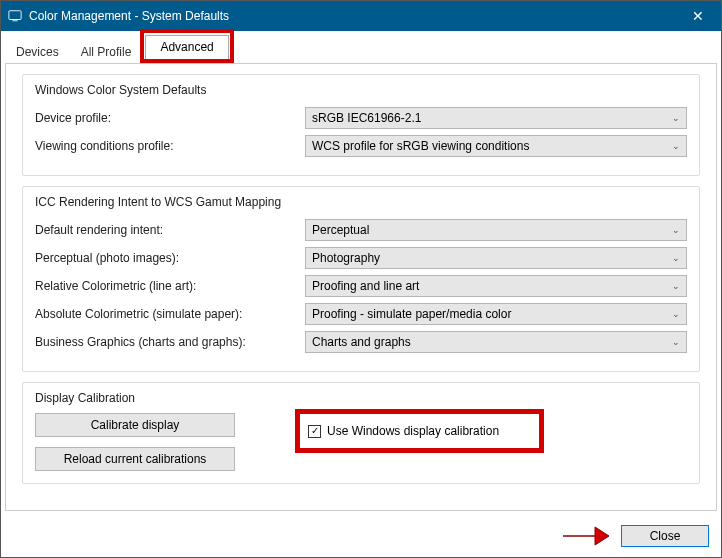 The width and height of the screenshot is (722, 558). Describe the element at coordinates (361, 47) in the screenshot. I see `tabs-row: Devices All Profile Advanced` at that location.